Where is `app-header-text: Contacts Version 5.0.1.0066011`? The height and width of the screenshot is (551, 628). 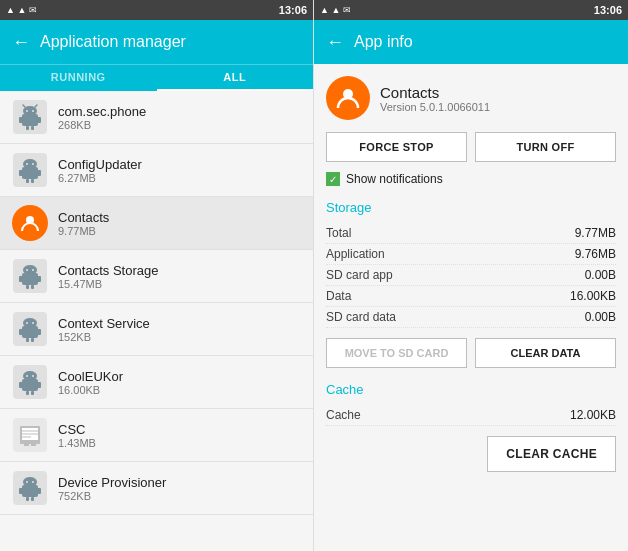
app-header-text: Contacts Version 5.0.1.0066011 is located at coordinates (435, 98).